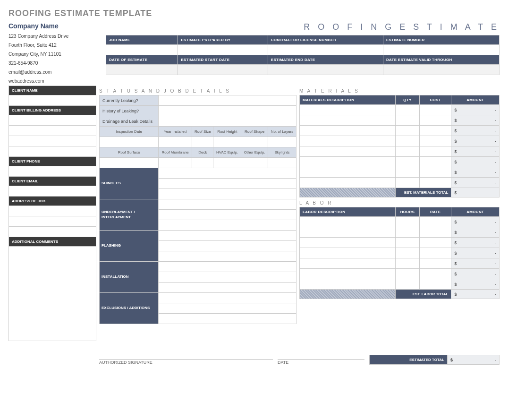 The width and height of the screenshot is (508, 420). What do you see at coordinates (53, 191) in the screenshot?
I see `client-email-input` at bounding box center [53, 191].